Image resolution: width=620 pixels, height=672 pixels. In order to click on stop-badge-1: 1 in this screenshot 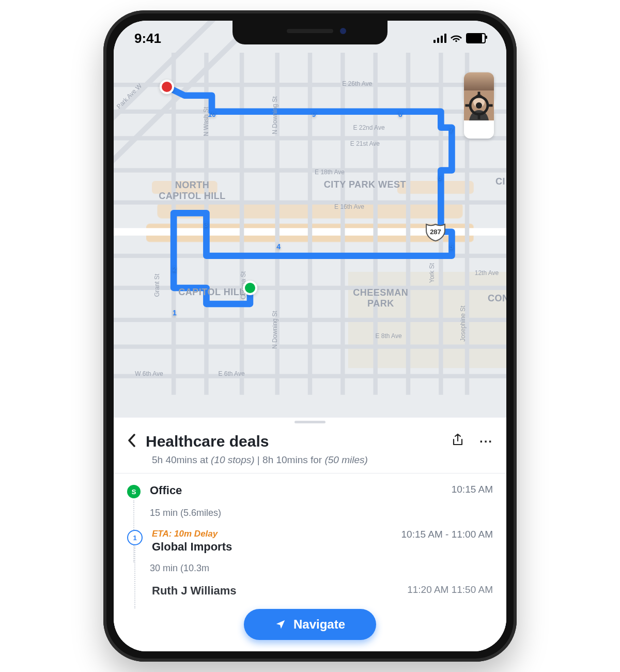, I will do `click(135, 538)`.